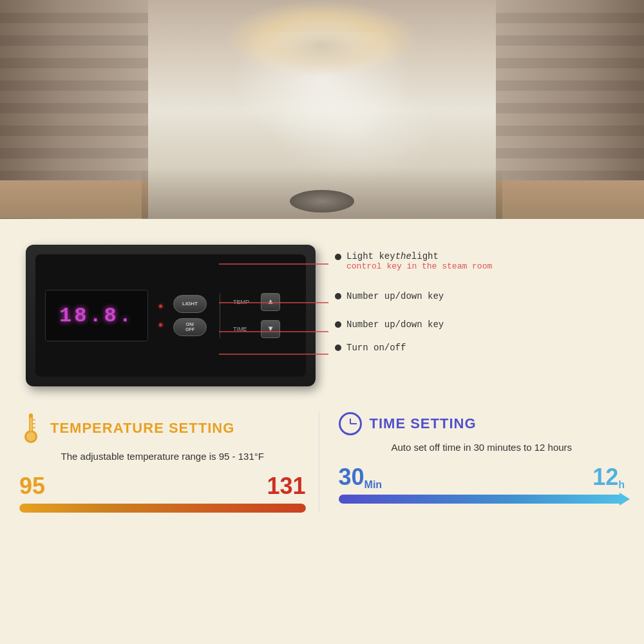 This screenshot has width=644, height=644. Describe the element at coordinates (190, 316) in the screenshot. I see `left-button-group: LIGHT ON/OFF` at that location.